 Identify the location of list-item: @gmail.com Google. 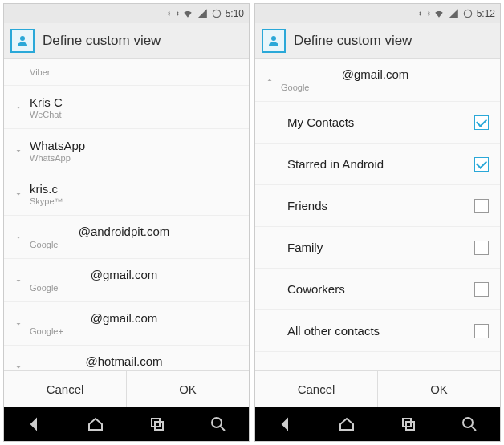
(127, 281).